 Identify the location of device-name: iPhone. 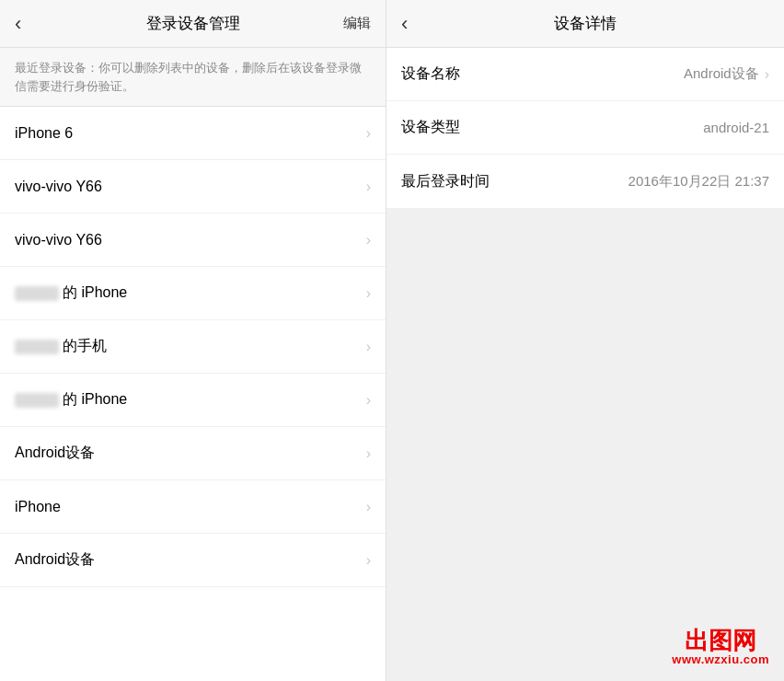
(38, 507).